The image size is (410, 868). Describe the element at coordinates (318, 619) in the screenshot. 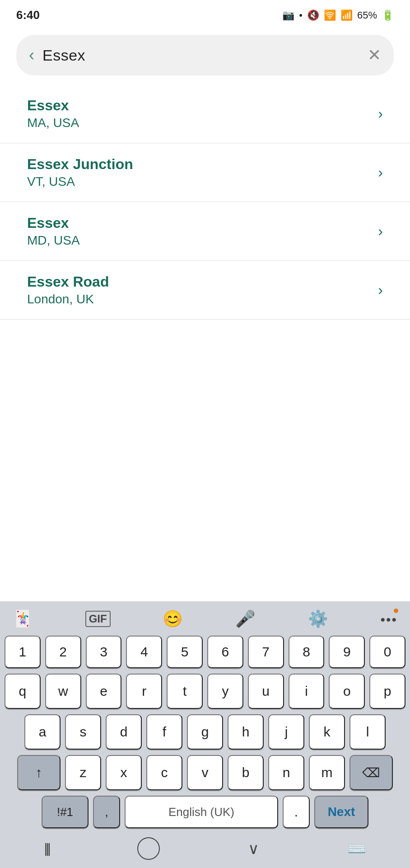

I see `settings-icon: ⚙️` at that location.